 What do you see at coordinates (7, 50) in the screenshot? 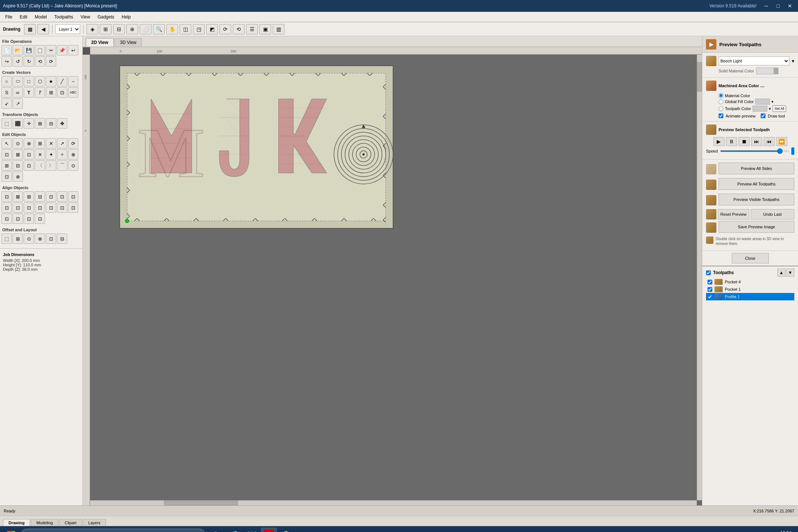
I see `tool-new: 📄` at bounding box center [7, 50].